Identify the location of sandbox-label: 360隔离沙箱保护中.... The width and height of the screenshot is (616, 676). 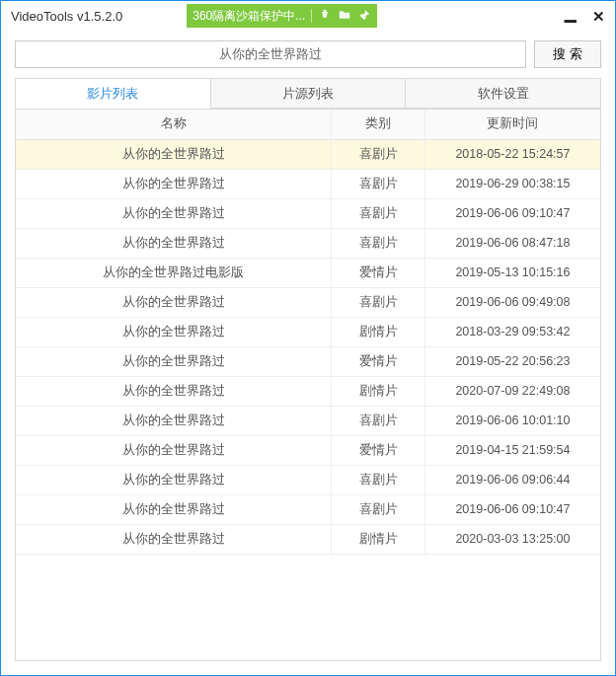
(249, 16).